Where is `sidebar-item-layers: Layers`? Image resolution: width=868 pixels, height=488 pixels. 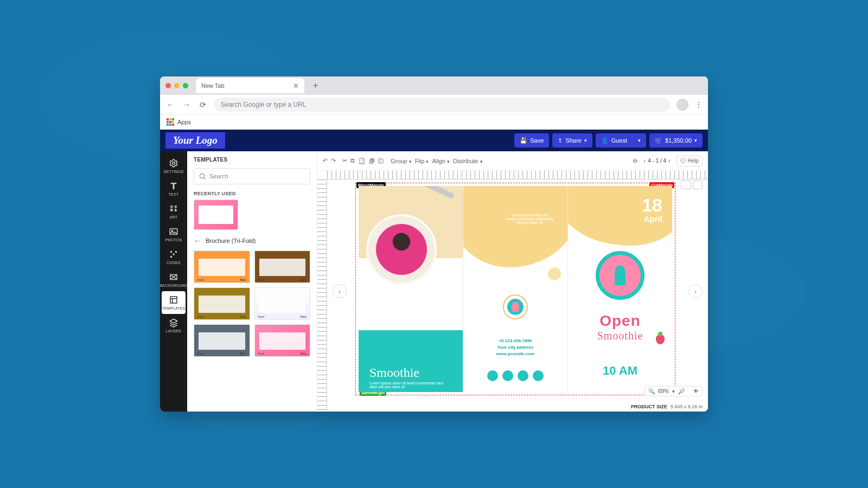 sidebar-item-layers: Layers is located at coordinates (174, 325).